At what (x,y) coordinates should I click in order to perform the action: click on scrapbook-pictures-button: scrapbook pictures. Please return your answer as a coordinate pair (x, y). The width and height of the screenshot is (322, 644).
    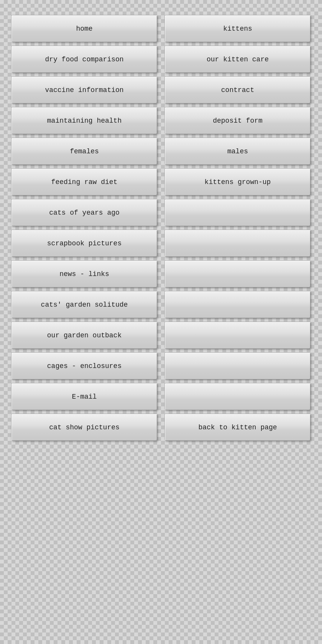
    Looking at the image, I should click on (84, 243).